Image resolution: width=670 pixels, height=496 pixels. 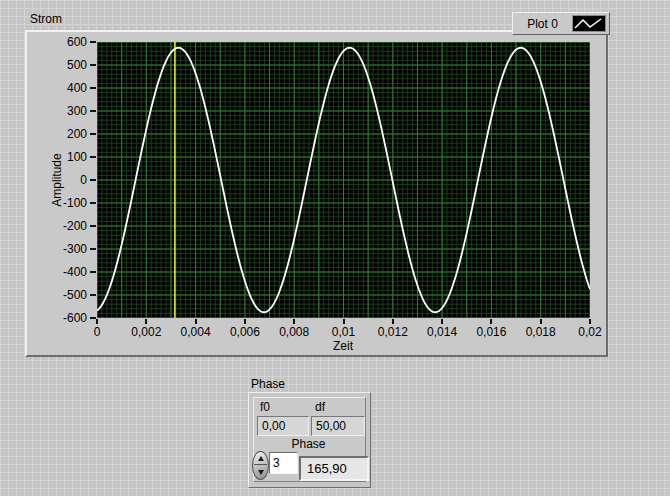 What do you see at coordinates (589, 24) in the screenshot?
I see `plot-line-style-icon` at bounding box center [589, 24].